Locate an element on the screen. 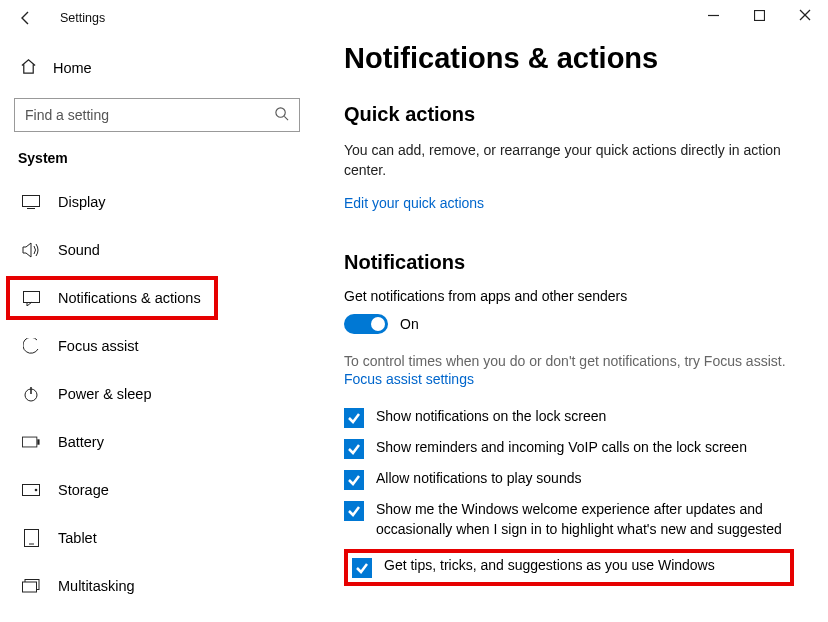  sidebar-item-tablet: Tablet is located at coordinates (159, 538).